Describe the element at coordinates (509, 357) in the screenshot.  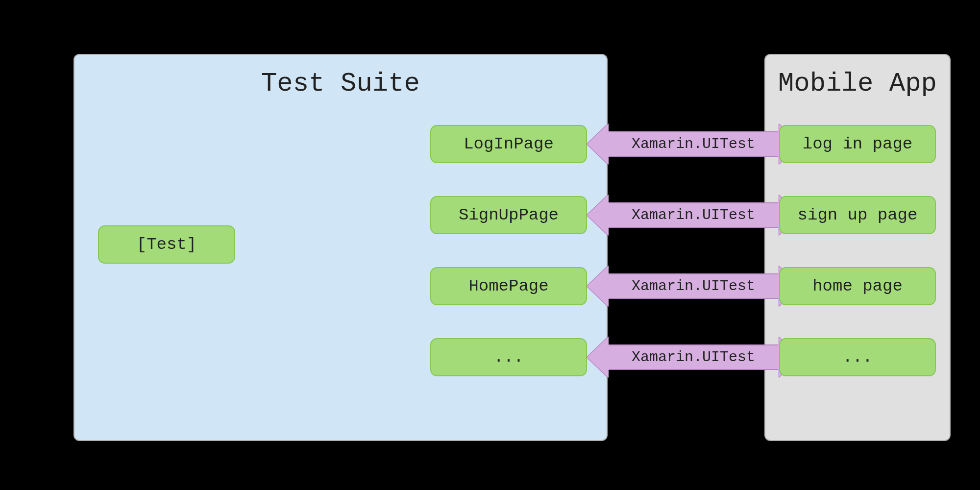
I see `page-node-more: ...` at that location.